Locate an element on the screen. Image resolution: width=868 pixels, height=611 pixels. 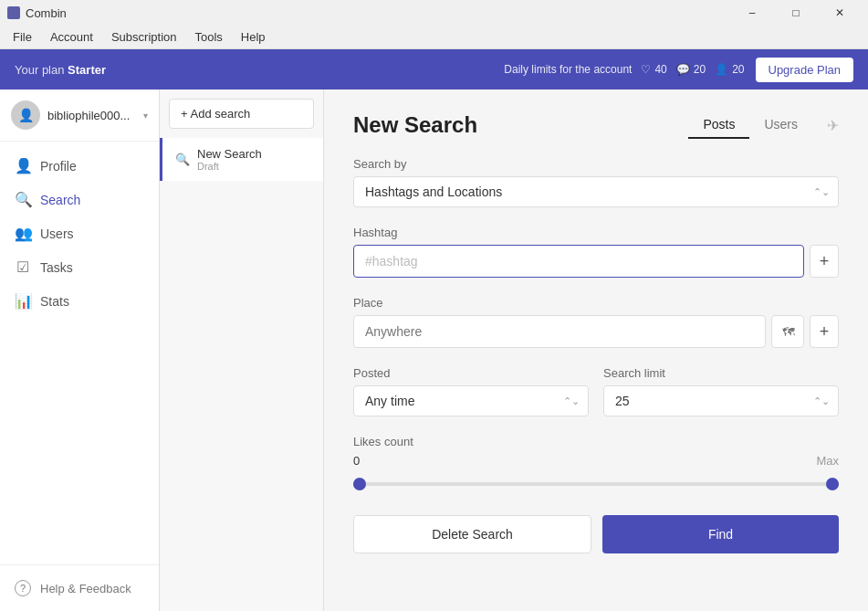
place-group: Place 🗺 + is located at coordinates (596, 321).